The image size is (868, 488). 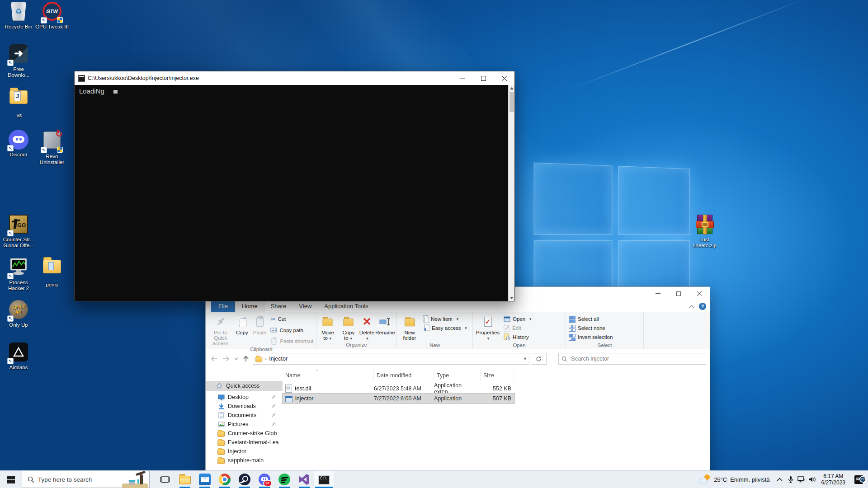 I want to click on new-item-button: New item▼, so click(x=445, y=319).